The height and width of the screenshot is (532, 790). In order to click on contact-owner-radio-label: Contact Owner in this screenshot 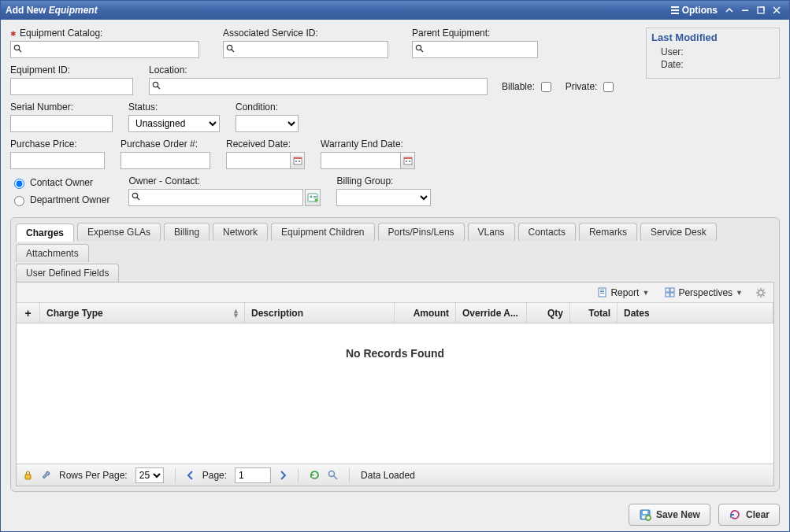, I will do `click(60, 183)`.